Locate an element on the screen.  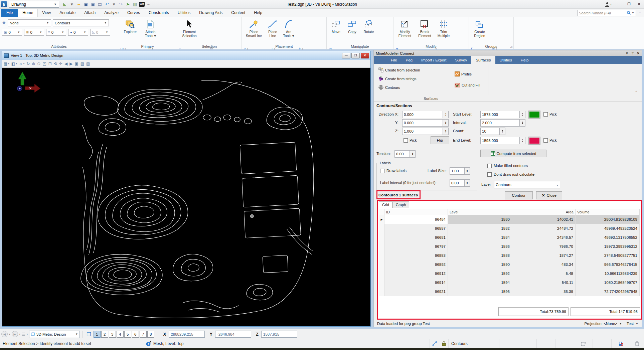
pin-icon: ⊤ is located at coordinates (633, 53).